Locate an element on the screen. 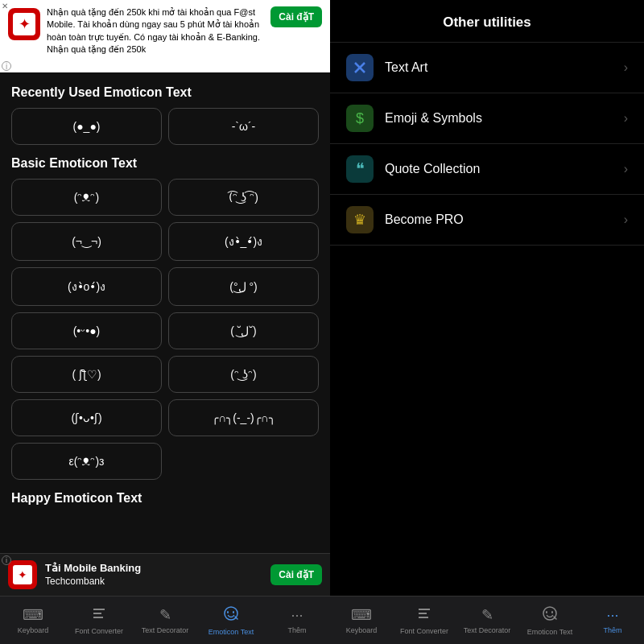  pro-icon: ♛ is located at coordinates (360, 220).